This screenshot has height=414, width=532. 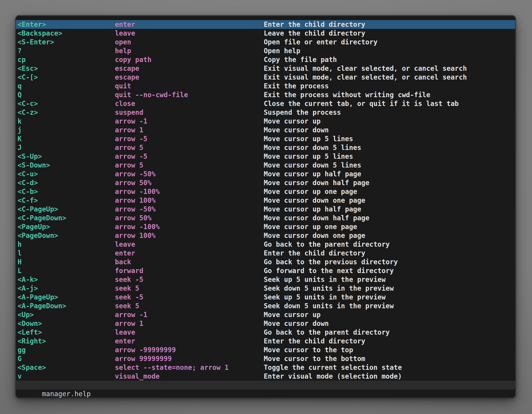 What do you see at coordinates (190, 341) in the screenshot?
I see `keybind-command: enter` at bounding box center [190, 341].